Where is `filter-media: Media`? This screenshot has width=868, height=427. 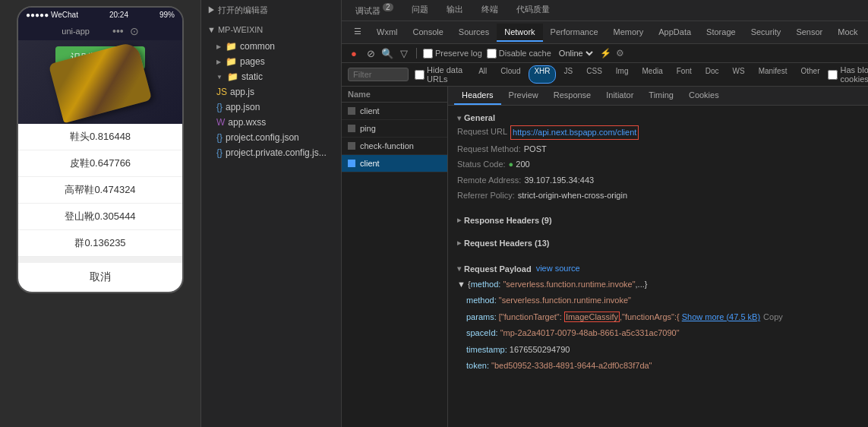
filter-media: Media is located at coordinates (652, 74).